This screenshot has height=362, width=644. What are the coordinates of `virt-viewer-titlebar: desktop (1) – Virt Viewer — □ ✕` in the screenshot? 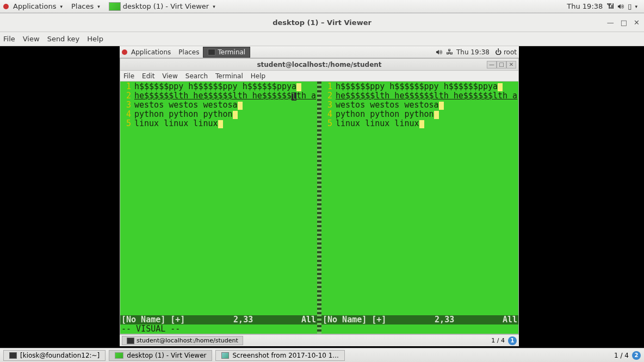 It's located at (322, 23).